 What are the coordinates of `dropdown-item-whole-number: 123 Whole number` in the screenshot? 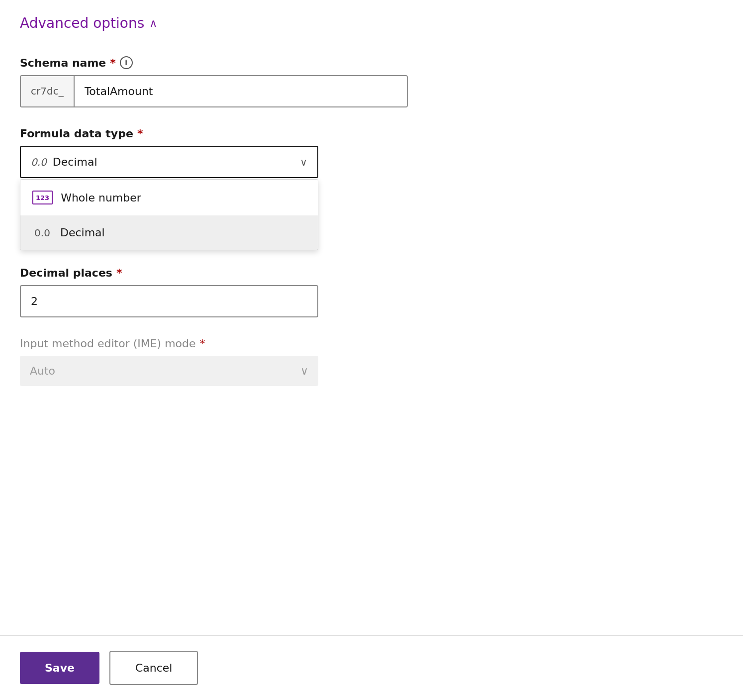 It's located at (169, 198).